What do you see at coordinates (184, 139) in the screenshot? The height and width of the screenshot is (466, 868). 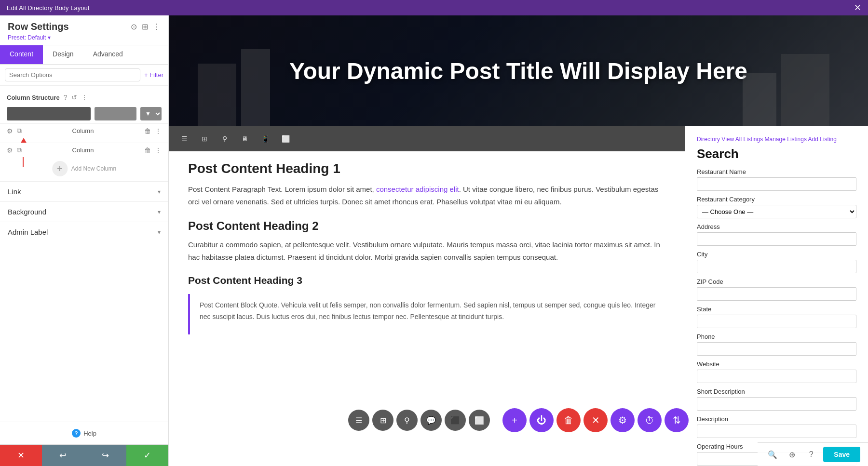 I see `ct-menu-icon: ☰` at bounding box center [184, 139].